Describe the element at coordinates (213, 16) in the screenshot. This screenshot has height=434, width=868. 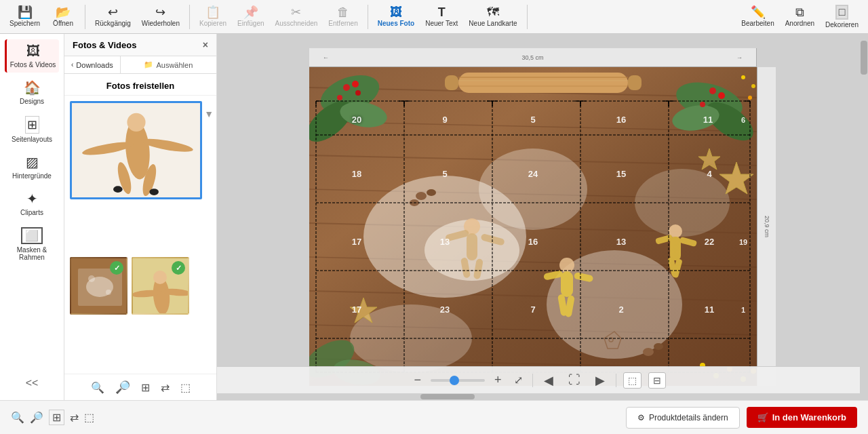
I see `toolbar-kopieren: 📋 Kopieren` at that location.